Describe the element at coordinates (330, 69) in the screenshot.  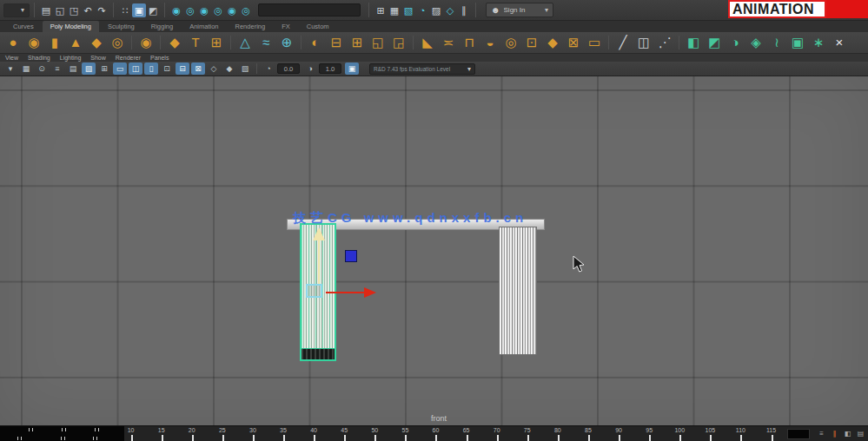
I see `gamma-field: 1.0` at that location.